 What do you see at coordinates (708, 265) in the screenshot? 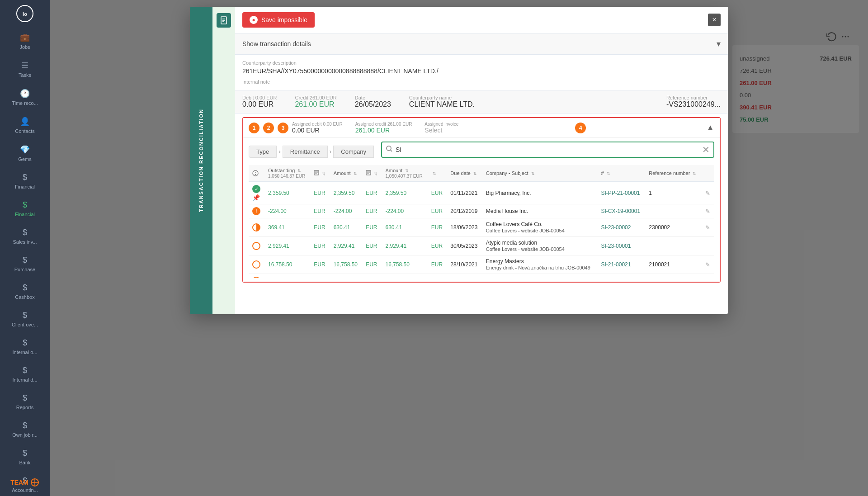
I see `cell-edit-4: ✎` at bounding box center [708, 265].